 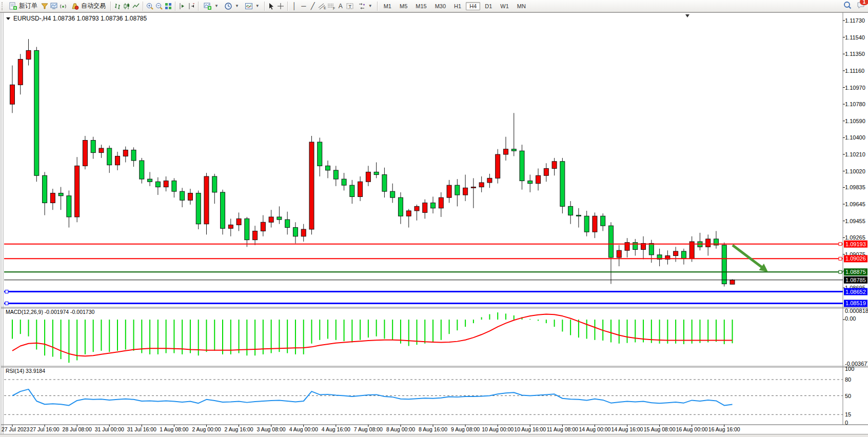 What do you see at coordinates (287, 6) in the screenshot?
I see `toolbar-separator` at bounding box center [287, 6].